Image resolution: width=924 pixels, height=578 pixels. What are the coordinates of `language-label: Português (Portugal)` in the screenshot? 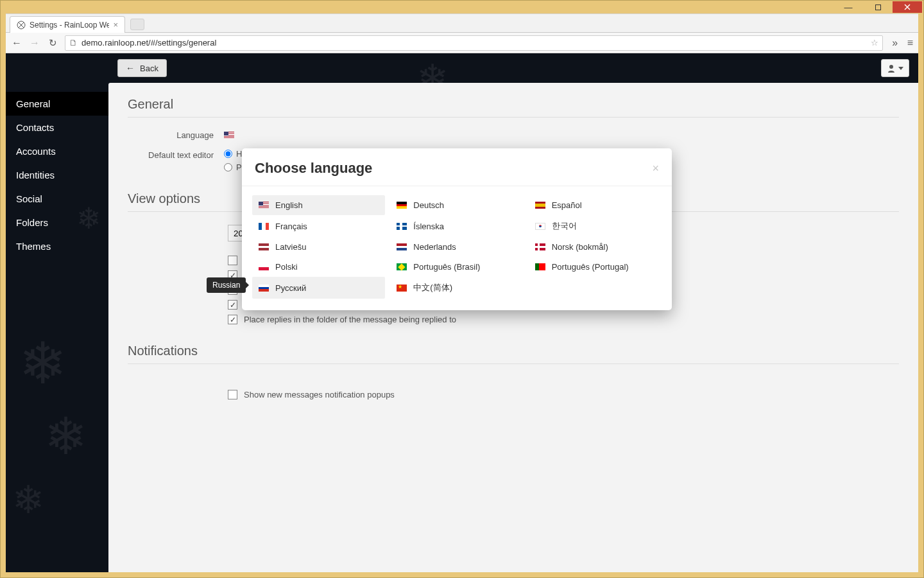 It's located at (590, 267).